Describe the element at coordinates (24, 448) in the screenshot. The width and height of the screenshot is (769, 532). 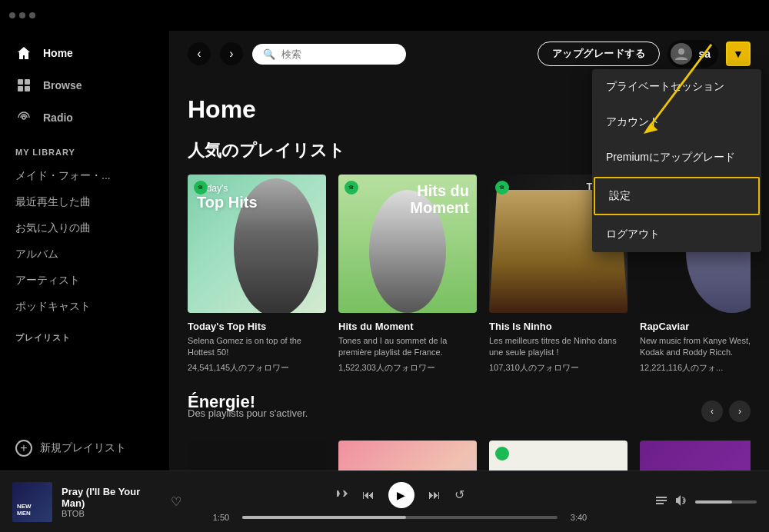
I see `plus-icon: +` at that location.